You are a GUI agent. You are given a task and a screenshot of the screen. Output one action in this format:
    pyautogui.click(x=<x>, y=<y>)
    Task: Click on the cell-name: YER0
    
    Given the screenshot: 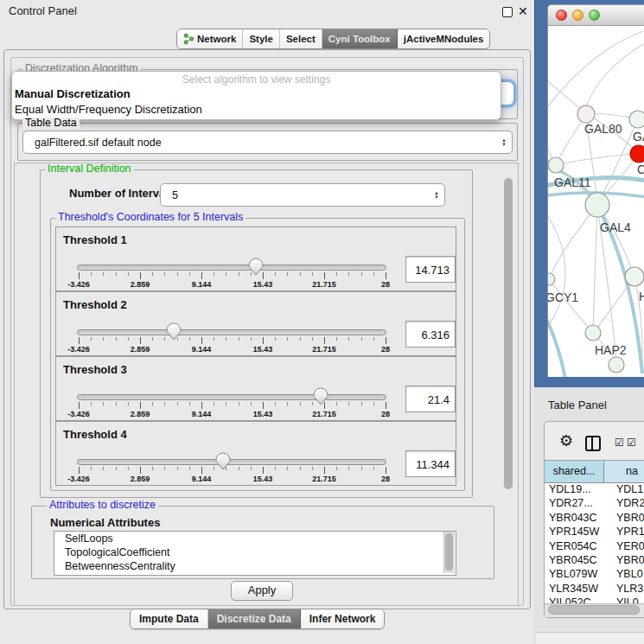 What is the action you would take?
    pyautogui.click(x=628, y=547)
    